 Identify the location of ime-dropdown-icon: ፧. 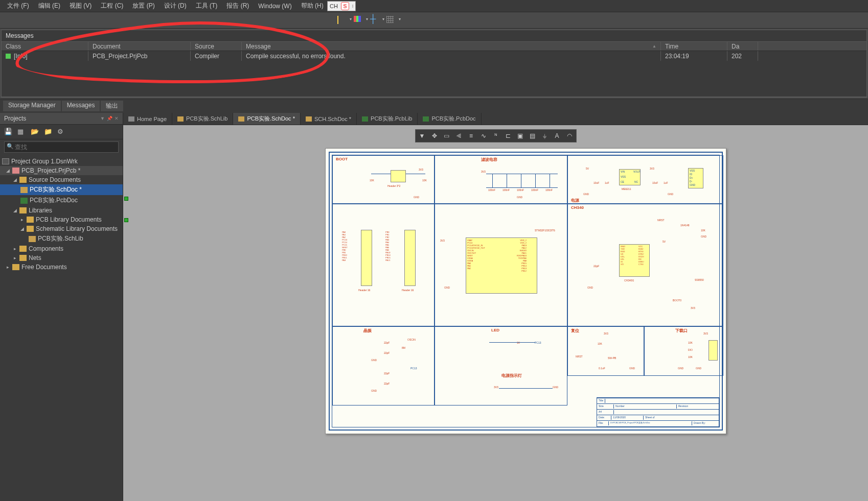
(353, 6).